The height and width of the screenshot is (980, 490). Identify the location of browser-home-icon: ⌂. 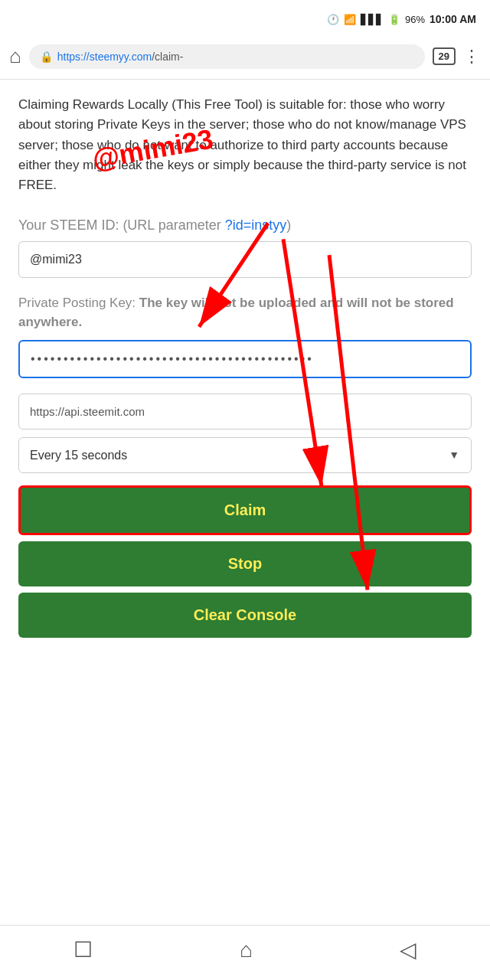
(15, 57).